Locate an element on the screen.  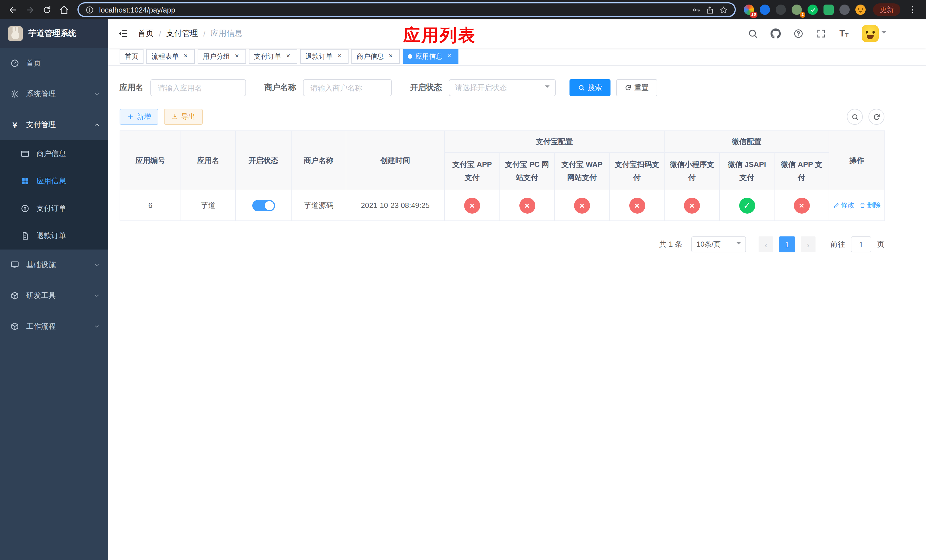
tab-label: 应用信息 is located at coordinates (429, 56).